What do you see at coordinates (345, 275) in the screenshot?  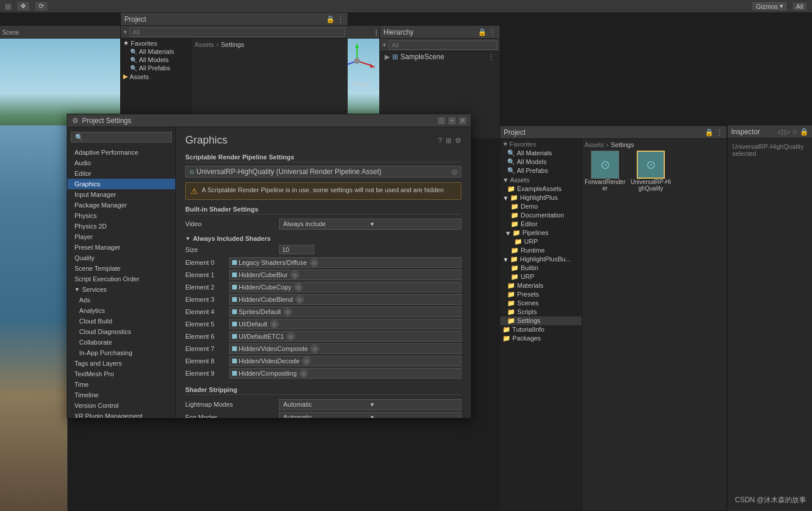 I see `element-1-value: Hidden/CubeBlur ◎` at bounding box center [345, 275].